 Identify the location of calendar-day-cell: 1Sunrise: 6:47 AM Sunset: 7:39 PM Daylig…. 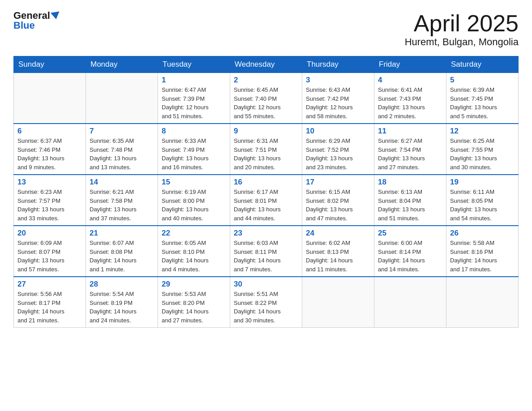
(194, 98).